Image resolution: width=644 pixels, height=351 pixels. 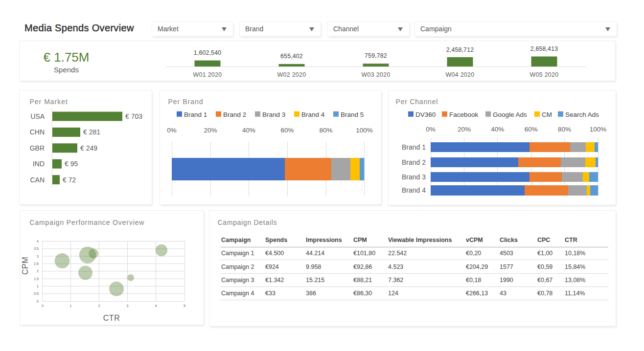 I want to click on svg-text: Brand 5, so click(x=352, y=114).